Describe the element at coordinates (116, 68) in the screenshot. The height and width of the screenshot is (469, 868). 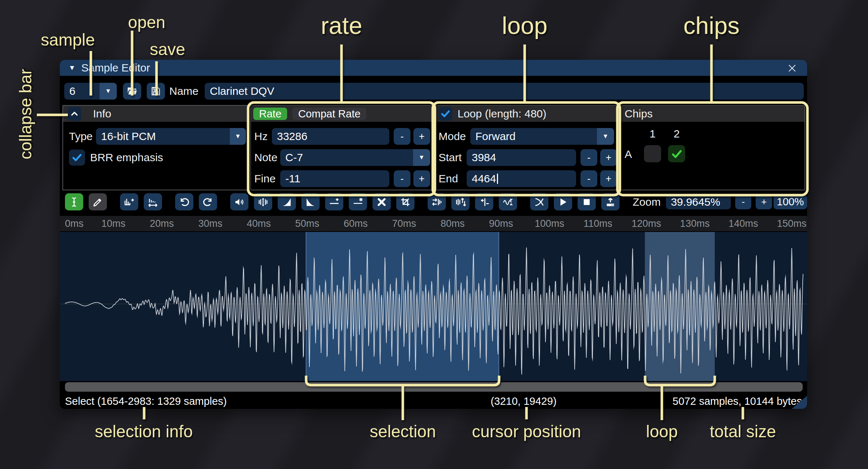
I see `window-title: Sample Editor` at that location.